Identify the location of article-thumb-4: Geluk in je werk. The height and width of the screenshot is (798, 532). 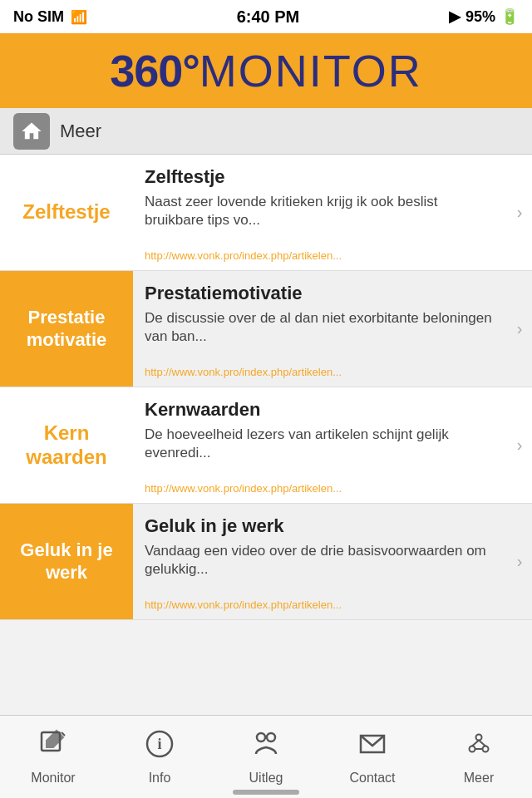
(66, 562).